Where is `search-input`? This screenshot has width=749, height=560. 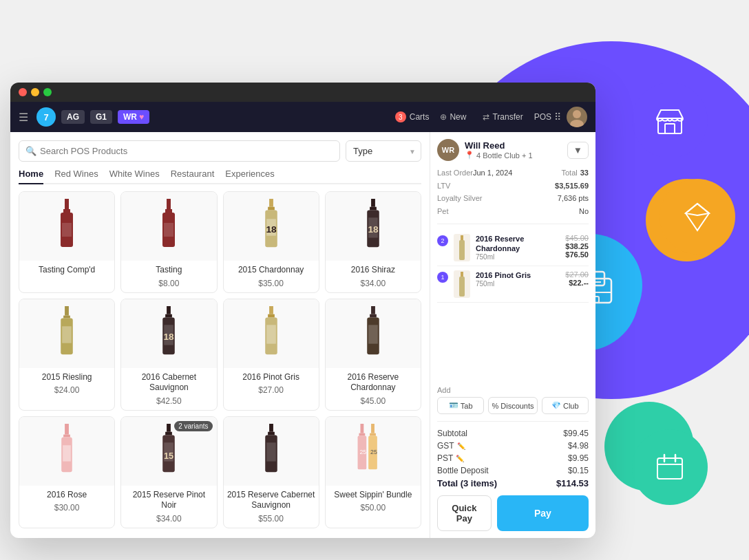
search-input is located at coordinates (179, 151).